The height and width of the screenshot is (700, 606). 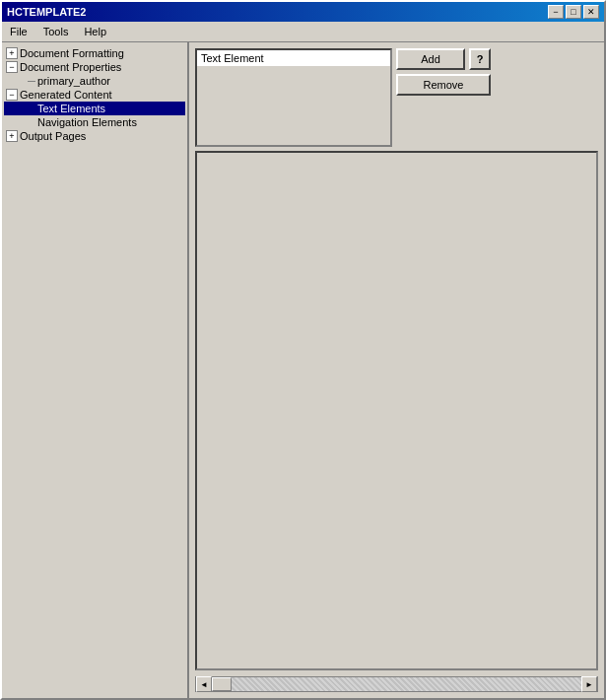 What do you see at coordinates (12, 136) in the screenshot?
I see `expander-output-pages: +` at bounding box center [12, 136].